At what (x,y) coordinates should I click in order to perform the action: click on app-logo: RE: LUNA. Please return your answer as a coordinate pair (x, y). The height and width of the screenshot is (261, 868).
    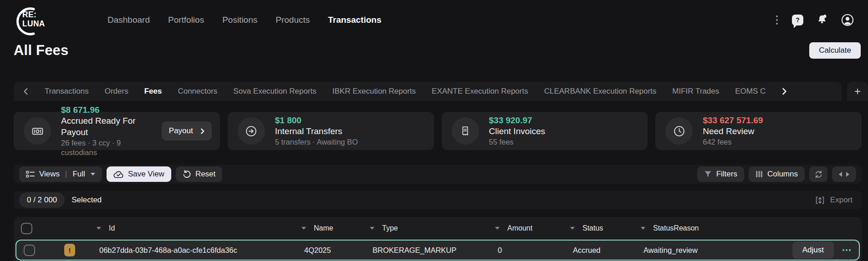
    Looking at the image, I should click on (35, 20).